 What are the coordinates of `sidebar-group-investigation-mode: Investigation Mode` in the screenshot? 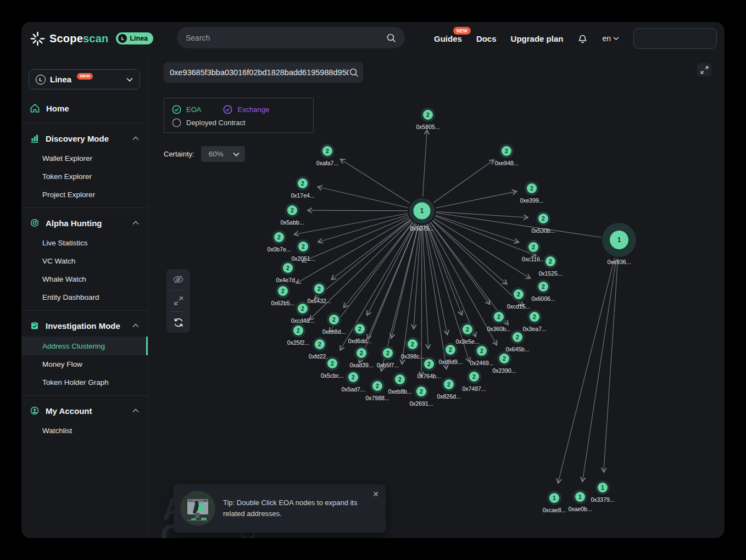 It's located at (85, 326).